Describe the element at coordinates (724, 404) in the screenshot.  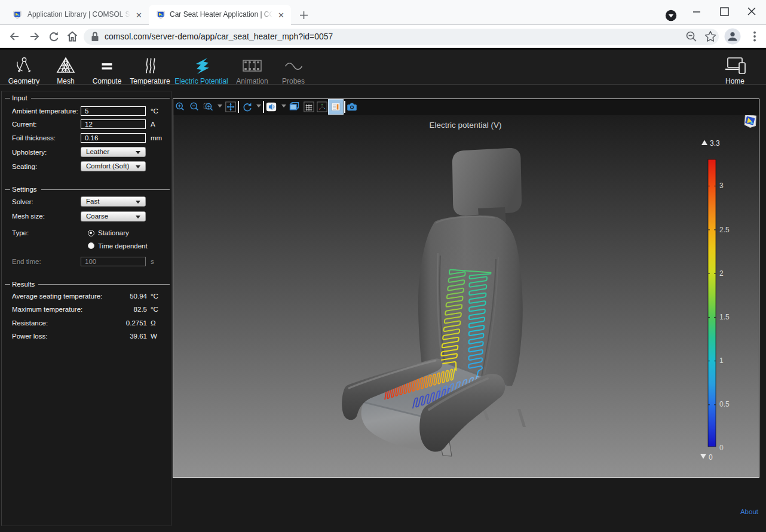
I see `svg-text: 0.5` at that location.